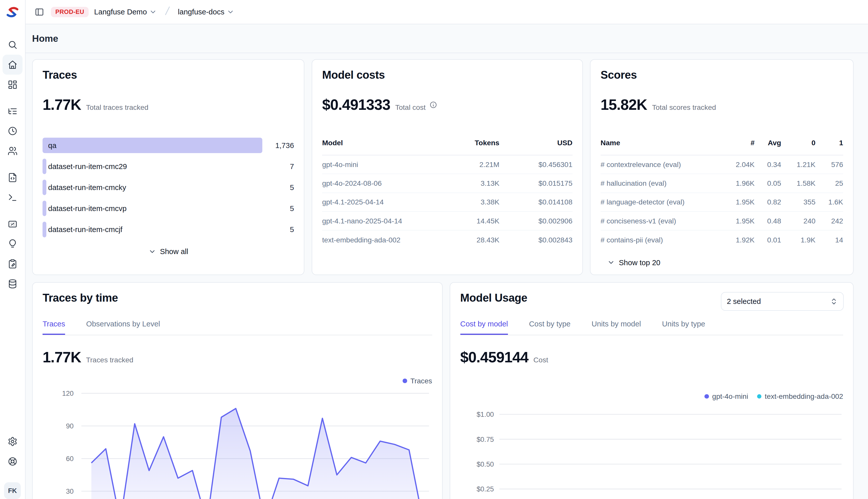  What do you see at coordinates (39, 12) in the screenshot?
I see `sidebar-toggle-icon` at bounding box center [39, 12].